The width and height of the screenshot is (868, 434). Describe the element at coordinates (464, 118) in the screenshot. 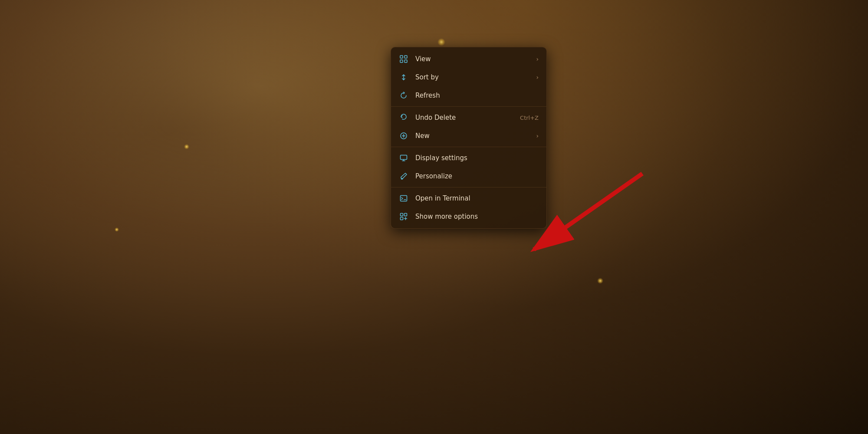

I see `menu-item-undo-delete-label: Undo Delete` at that location.